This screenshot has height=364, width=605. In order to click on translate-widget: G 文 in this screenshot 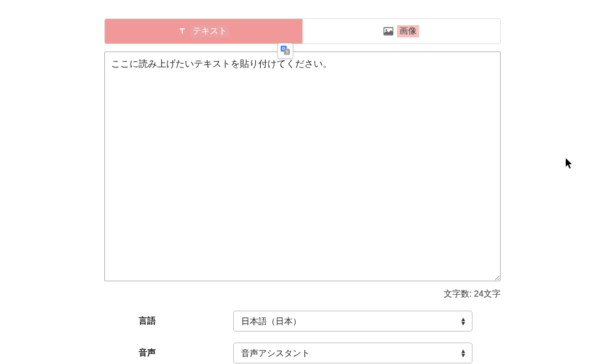, I will do `click(285, 51)`.